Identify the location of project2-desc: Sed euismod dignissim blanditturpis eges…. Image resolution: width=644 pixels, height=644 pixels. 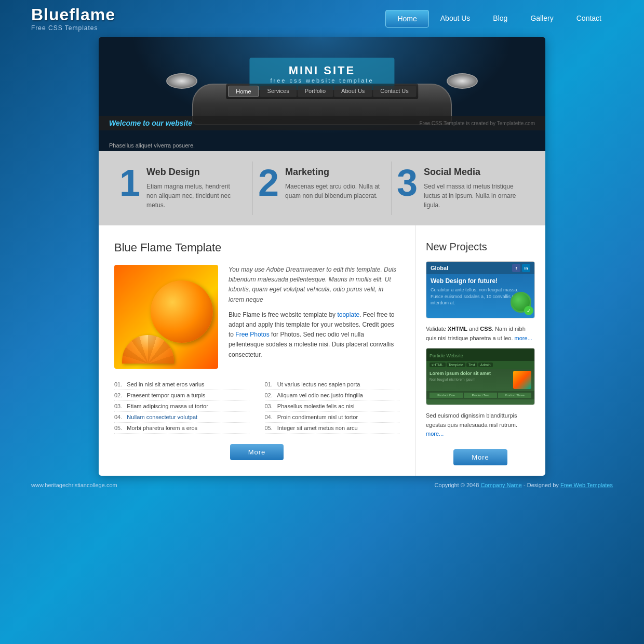
(480, 425).